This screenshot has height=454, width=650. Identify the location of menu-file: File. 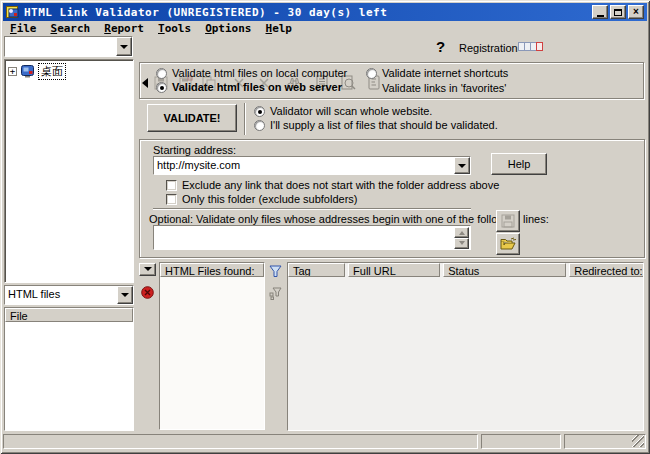
(24, 29).